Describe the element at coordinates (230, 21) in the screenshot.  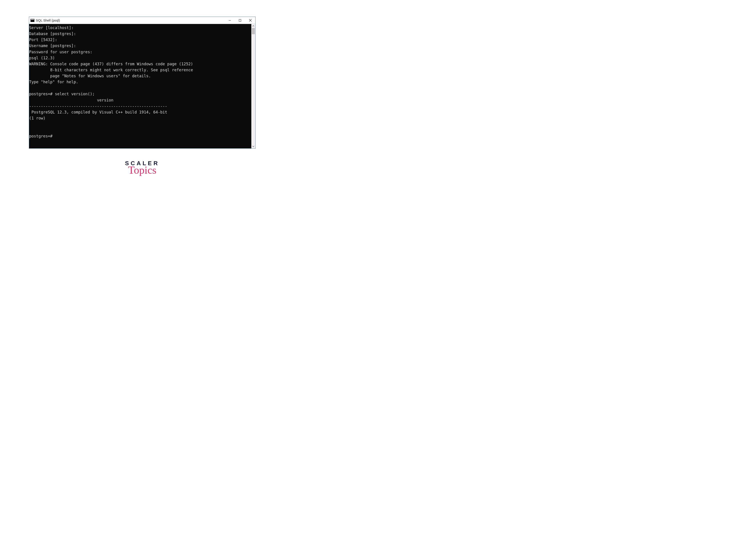
I see `minimize-button` at that location.